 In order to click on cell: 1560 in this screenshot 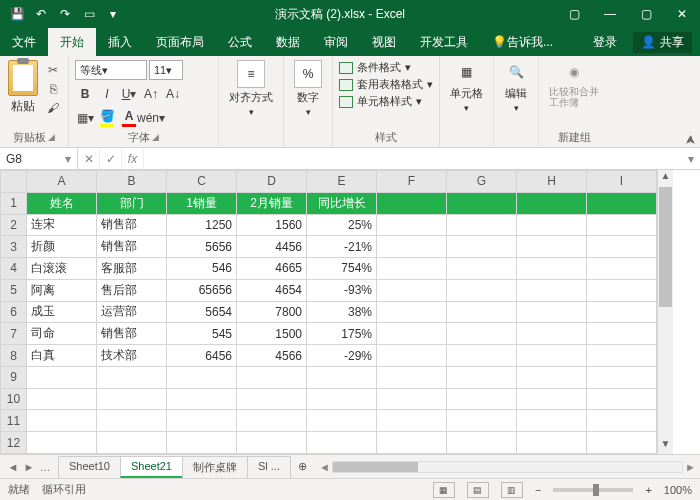, I will do `click(272, 225)`.